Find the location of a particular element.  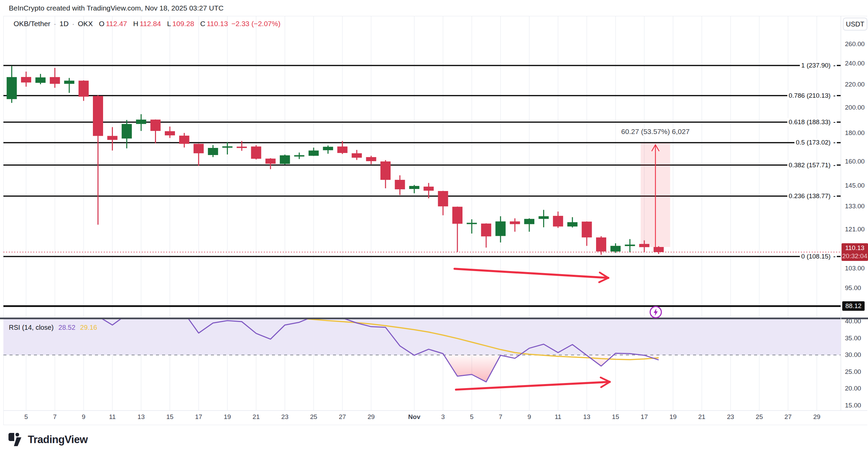

time-tick-13: 13 is located at coordinates (141, 417).